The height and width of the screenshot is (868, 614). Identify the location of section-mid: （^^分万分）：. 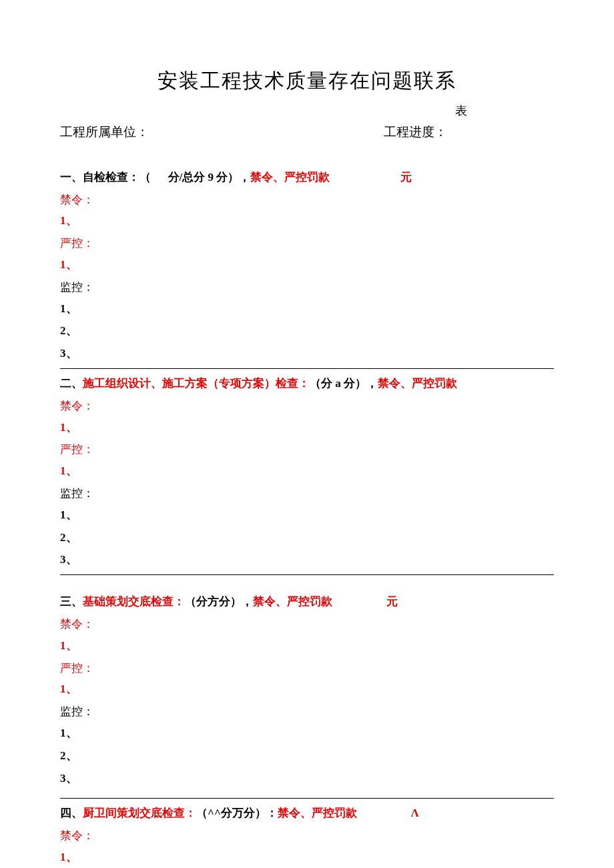
(237, 813).